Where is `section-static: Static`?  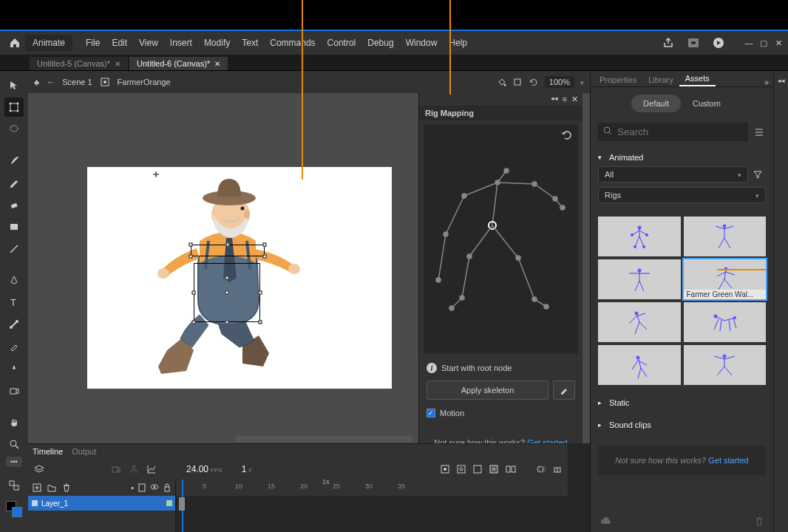
section-static: Static is located at coordinates (682, 403).